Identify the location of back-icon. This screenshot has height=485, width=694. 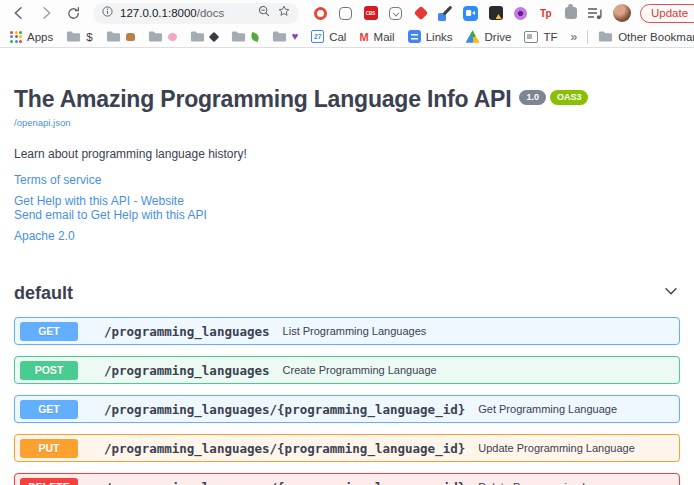
(19, 13).